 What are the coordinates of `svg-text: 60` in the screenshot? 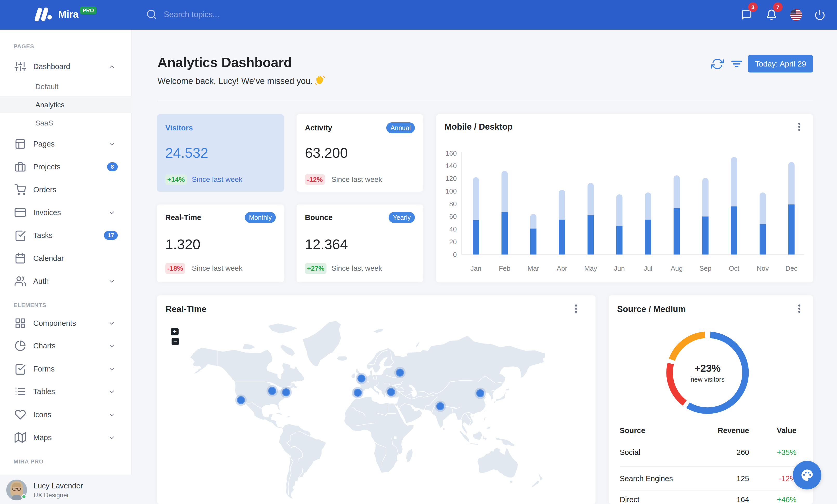 It's located at (453, 217).